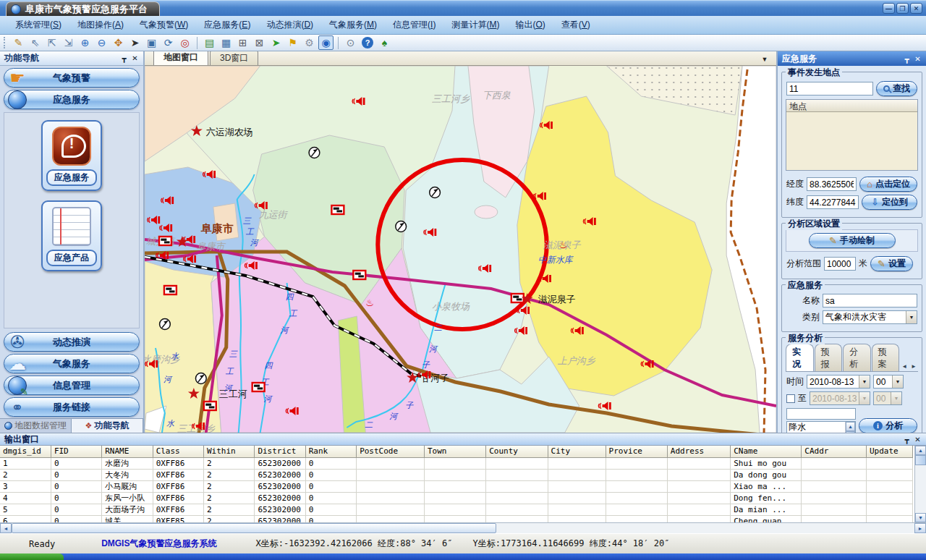 The height and width of the screenshot is (560, 926). I want to click on element-list-scrollbar: ▲, so click(850, 427).